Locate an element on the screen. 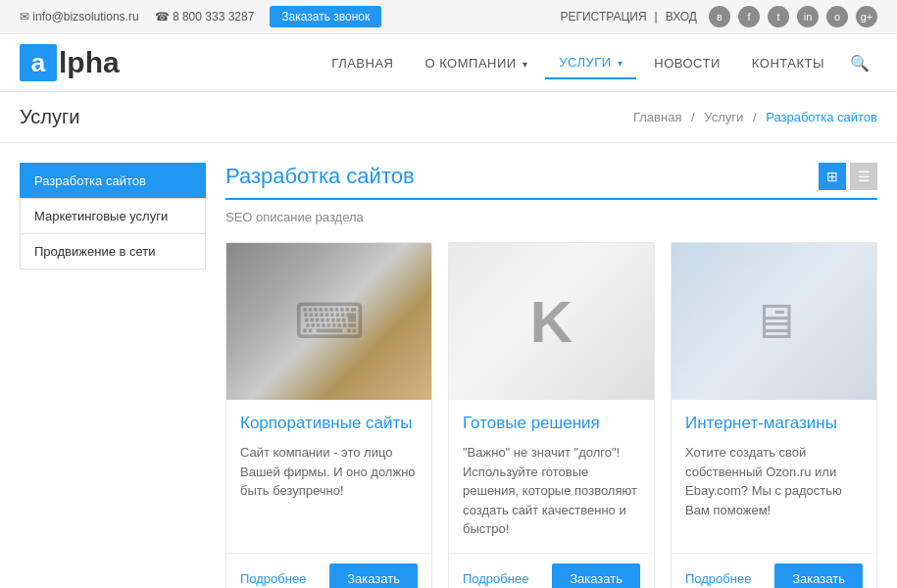  main-nav: ГЛАВНАЯ О КОМПАНИИ ▾ УСЛУГИ ▾ НОВОСТИ КО… is located at coordinates (598, 63).